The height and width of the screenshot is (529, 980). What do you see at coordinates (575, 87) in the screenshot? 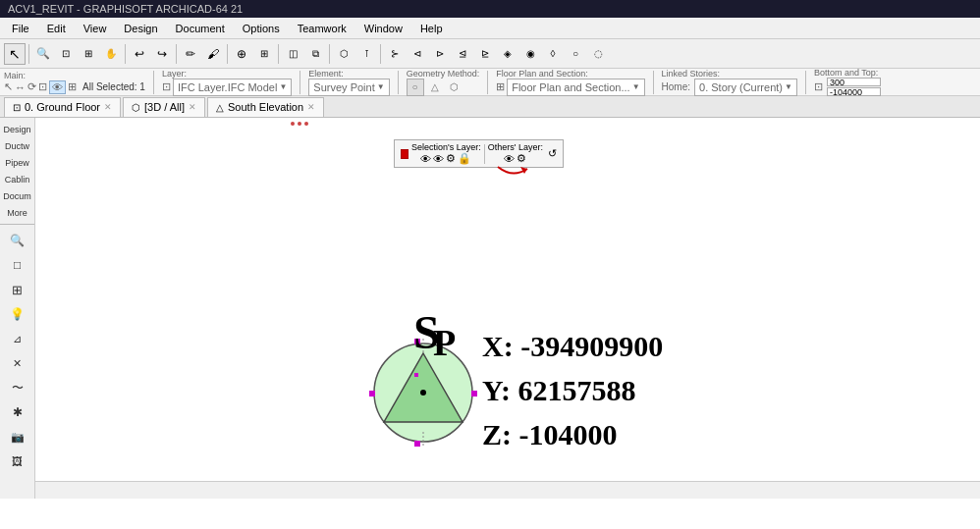
I see `fp-dropdown: Floor Plan and Section... ▼` at bounding box center [575, 87].